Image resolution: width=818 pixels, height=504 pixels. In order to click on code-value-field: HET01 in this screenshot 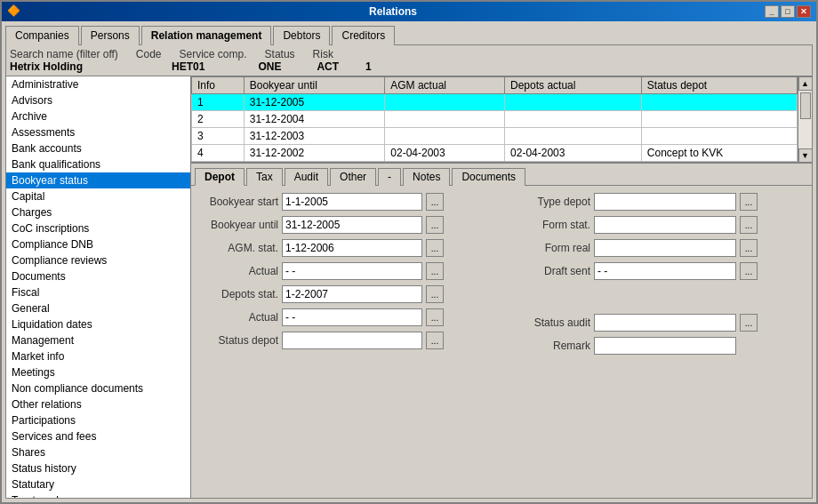, I will do `click(188, 67)`.